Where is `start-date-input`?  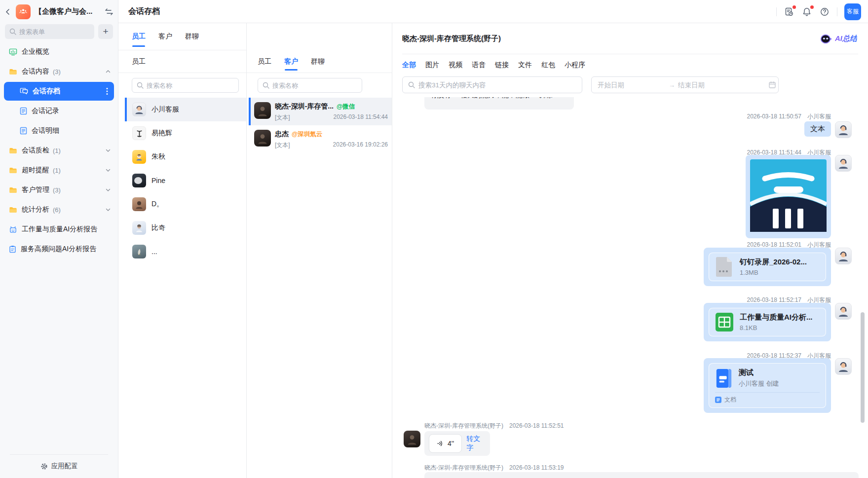 start-date-input is located at coordinates (632, 85).